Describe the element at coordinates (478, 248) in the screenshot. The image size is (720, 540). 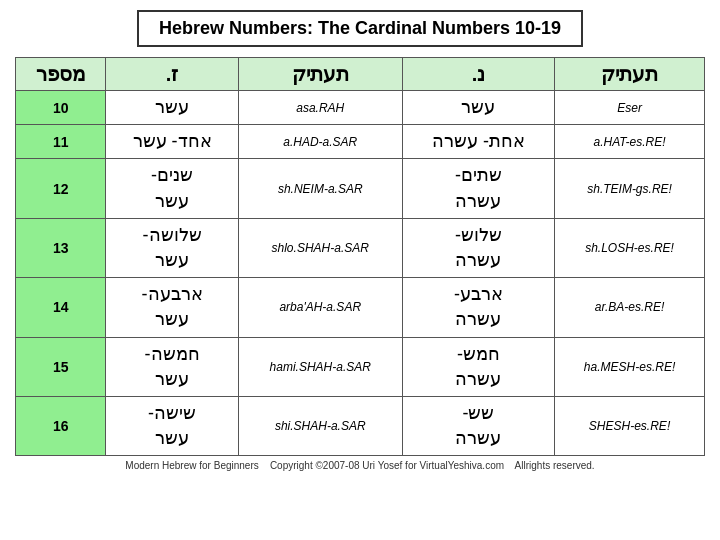
I see `hebrew-feminine: שלוש-עשרה` at that location.